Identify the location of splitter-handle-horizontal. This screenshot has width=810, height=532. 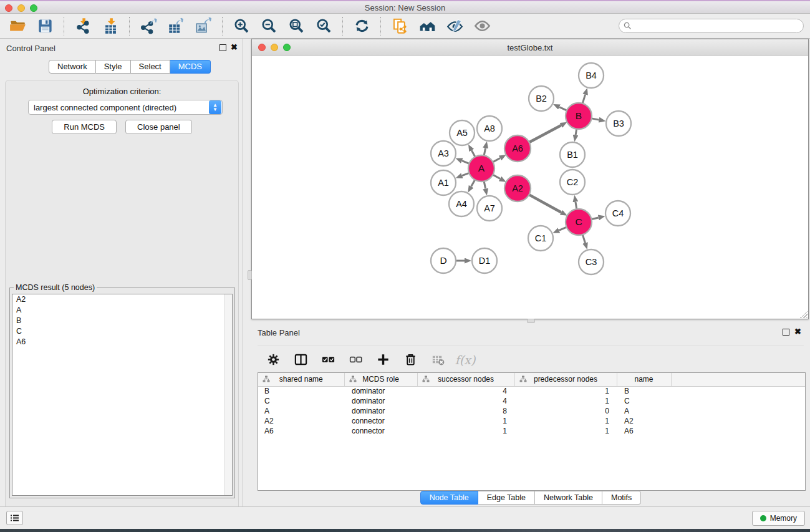
(531, 321).